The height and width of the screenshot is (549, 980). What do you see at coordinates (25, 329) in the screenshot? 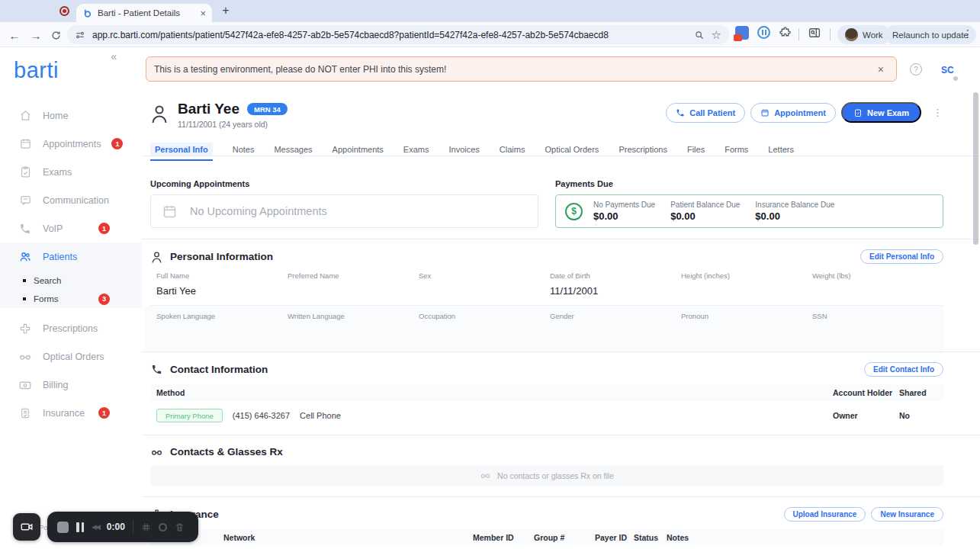
I see `medical-cross-icon` at bounding box center [25, 329].